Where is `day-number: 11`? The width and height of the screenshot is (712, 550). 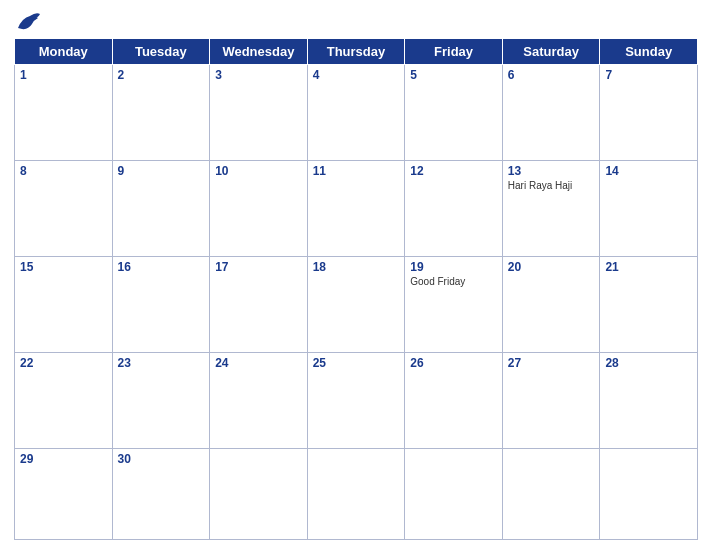 day-number: 11 is located at coordinates (356, 171).